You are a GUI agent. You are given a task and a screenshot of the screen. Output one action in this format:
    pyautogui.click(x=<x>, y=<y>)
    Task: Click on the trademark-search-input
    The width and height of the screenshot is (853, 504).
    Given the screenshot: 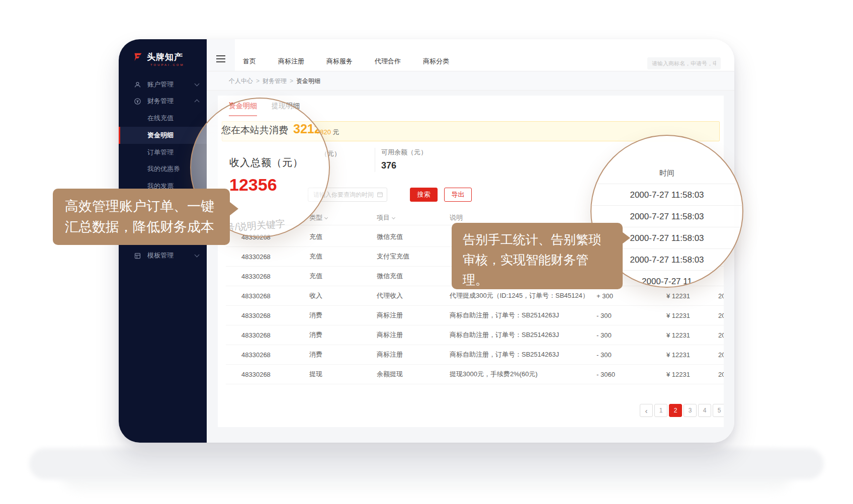 What is the action you would take?
    pyautogui.click(x=684, y=63)
    